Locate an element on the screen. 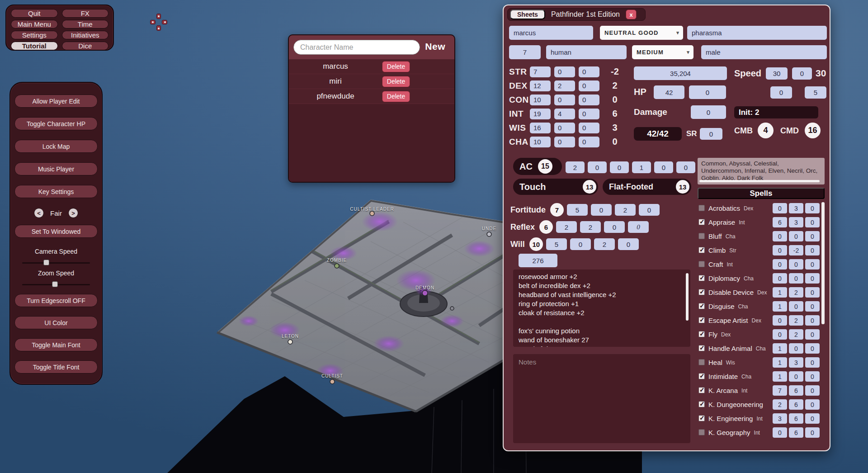 The width and height of the screenshot is (868, 473). character-row: miri Delete is located at coordinates (372, 81).